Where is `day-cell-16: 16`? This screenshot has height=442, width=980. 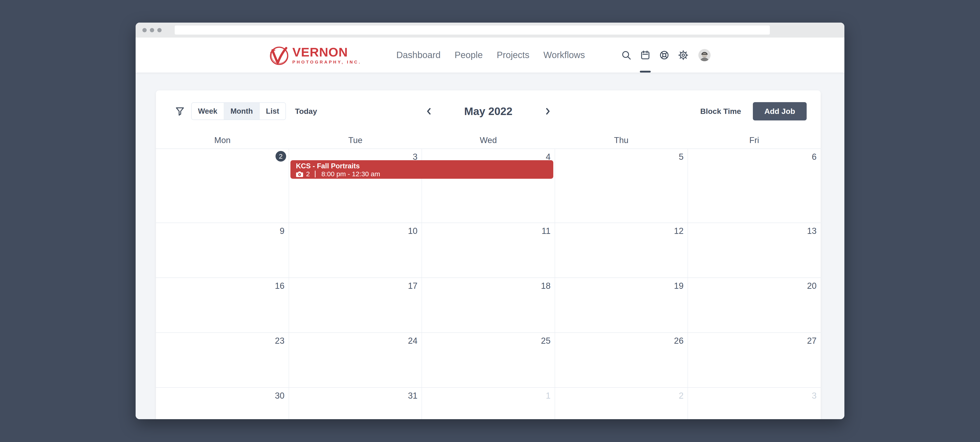 day-cell-16: 16 is located at coordinates (222, 305).